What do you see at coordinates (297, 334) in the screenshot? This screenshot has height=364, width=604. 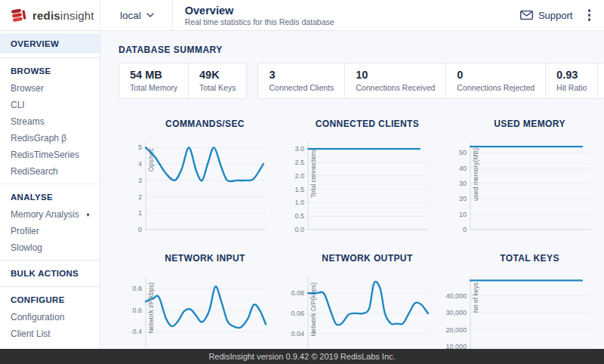 I see `svg-text: 0.04` at bounding box center [297, 334].